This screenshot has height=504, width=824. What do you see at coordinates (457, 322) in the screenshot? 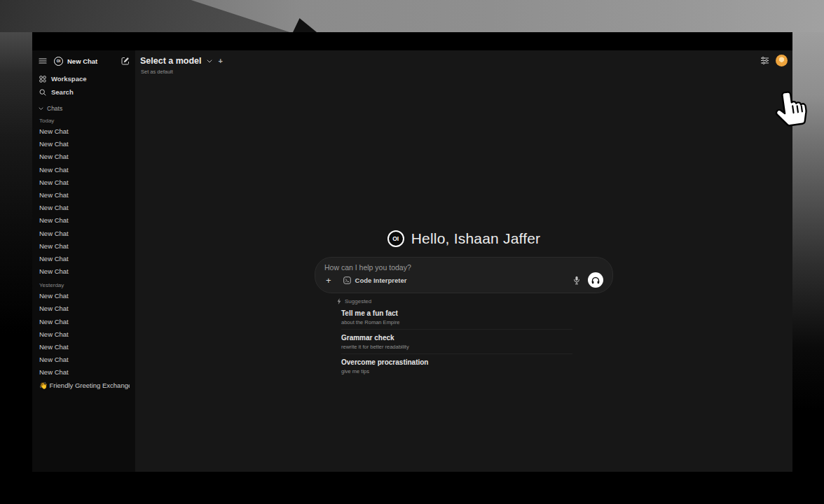
I see `suggestion-subtitle: about the Roman Empire` at bounding box center [457, 322].